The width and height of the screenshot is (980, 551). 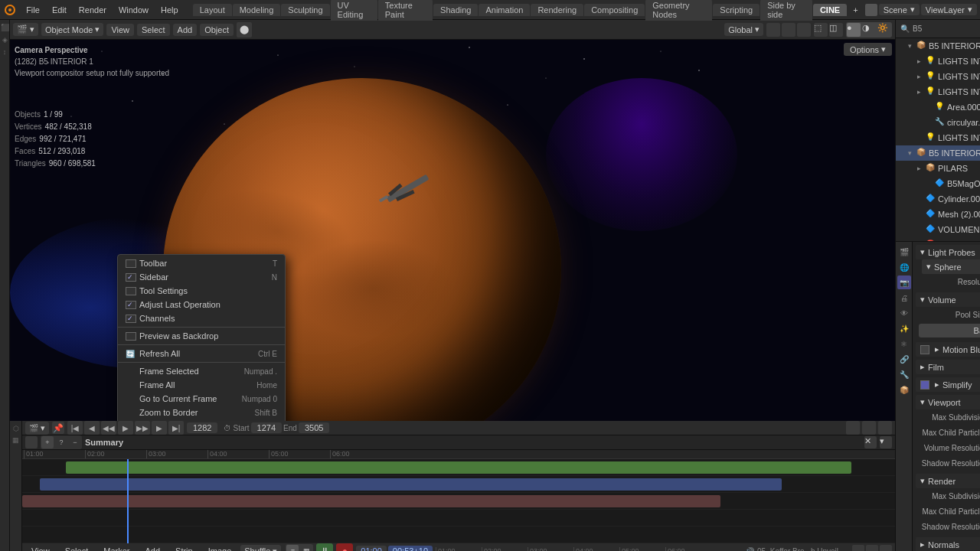 What do you see at coordinates (93, 10) in the screenshot?
I see `menu-render: Render` at bounding box center [93, 10].